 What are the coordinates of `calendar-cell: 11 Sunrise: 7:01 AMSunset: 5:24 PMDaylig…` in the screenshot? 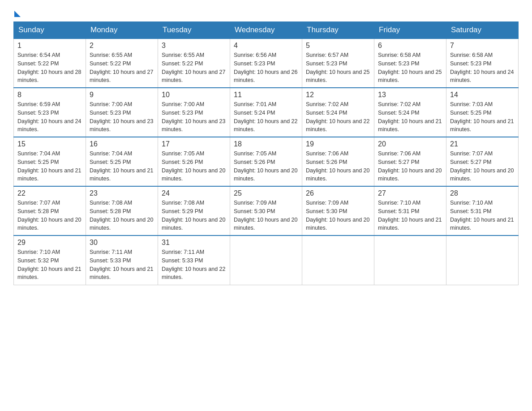 It's located at (266, 112).